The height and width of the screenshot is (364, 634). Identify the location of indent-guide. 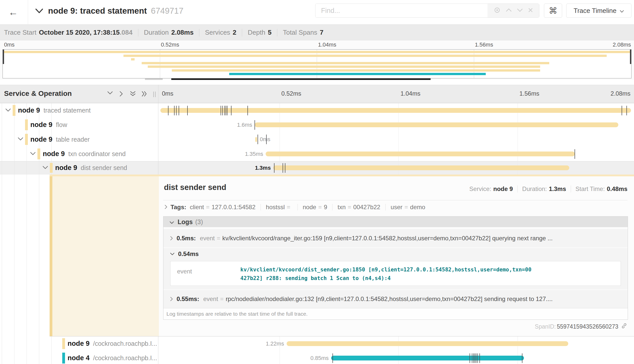
(2, 234).